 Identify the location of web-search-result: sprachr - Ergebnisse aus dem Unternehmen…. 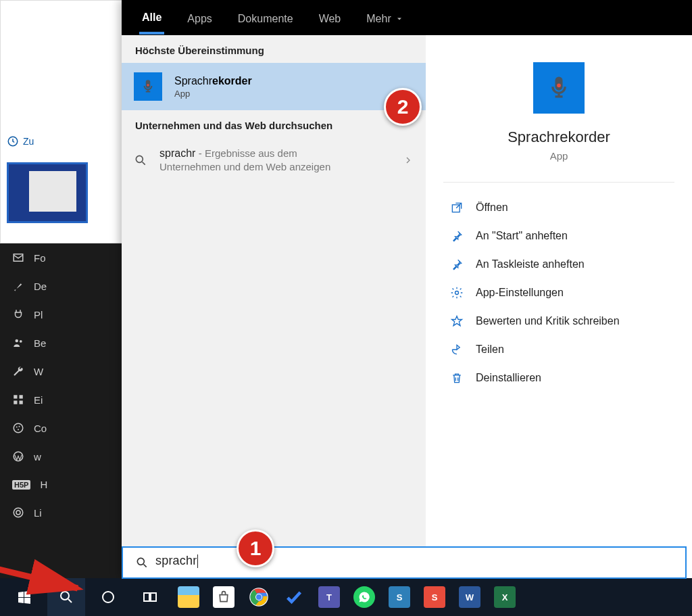
(274, 158).